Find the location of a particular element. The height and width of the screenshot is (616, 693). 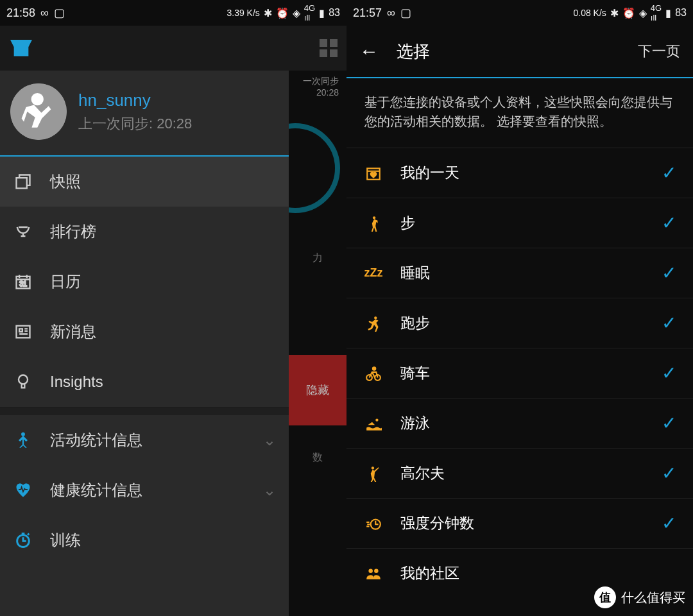

calendar-heart-icon is located at coordinates (373, 173).